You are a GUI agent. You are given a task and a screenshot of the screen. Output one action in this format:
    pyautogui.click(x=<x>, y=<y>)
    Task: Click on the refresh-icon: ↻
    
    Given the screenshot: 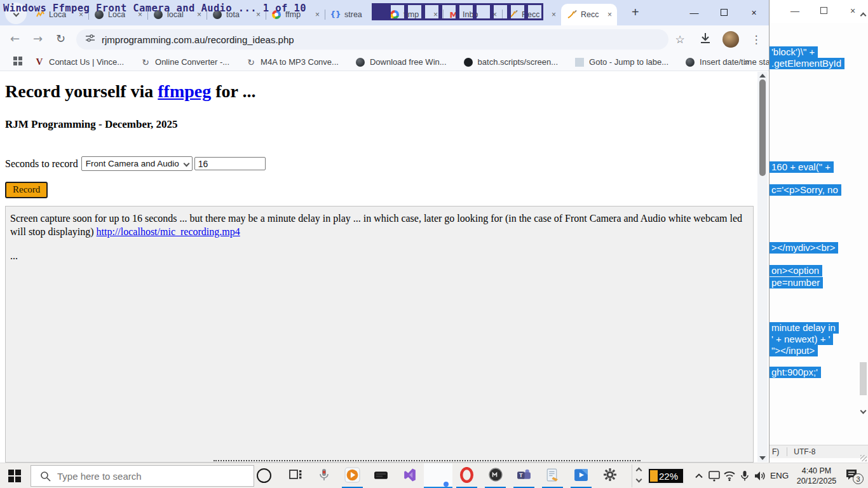 What is the action you would take?
    pyautogui.click(x=251, y=62)
    